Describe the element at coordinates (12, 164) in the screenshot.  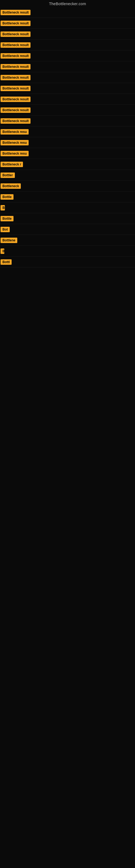
I see `bottleneck-badge: Bottleneck r` at that location.